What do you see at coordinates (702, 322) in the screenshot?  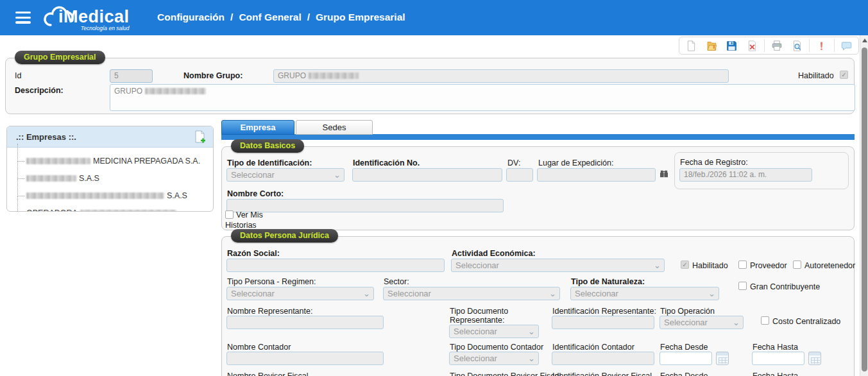 I see `tipo-operacion-select: Seleccionar⌄` at bounding box center [702, 322].